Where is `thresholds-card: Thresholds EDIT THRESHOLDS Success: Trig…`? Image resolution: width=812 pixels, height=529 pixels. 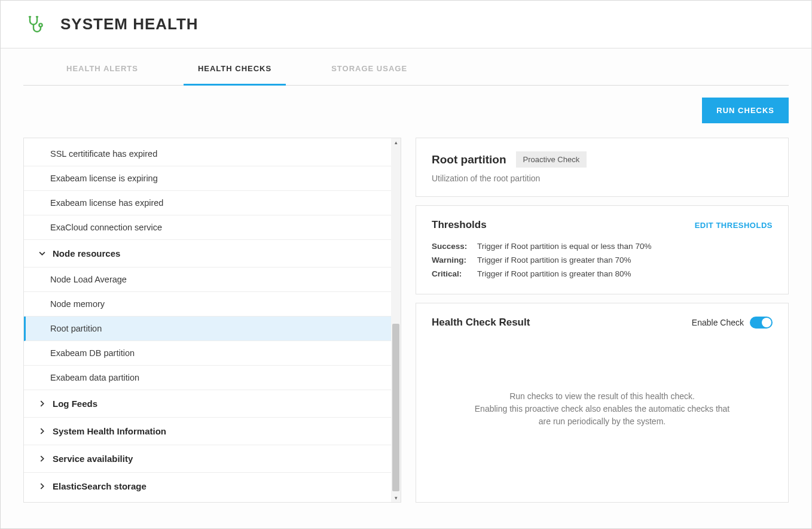 thresholds-card: Thresholds EDIT THRESHOLDS Success: Trig… is located at coordinates (602, 250).